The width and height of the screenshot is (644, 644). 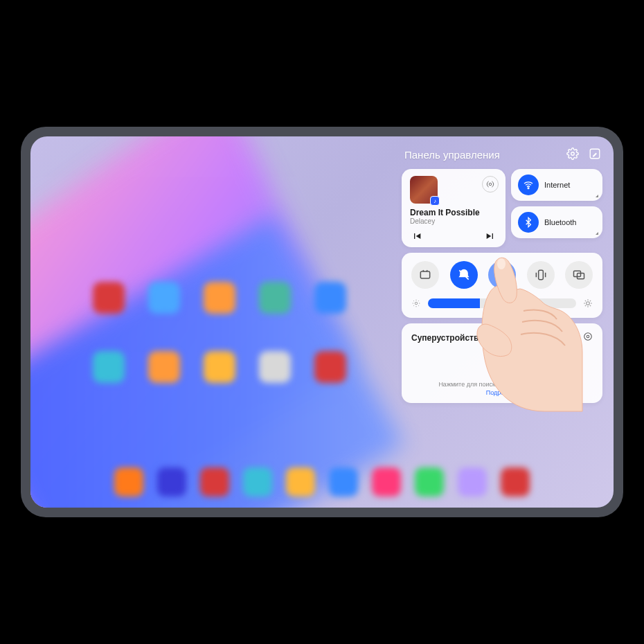 What do you see at coordinates (424, 190) in the screenshot?
I see `album-art: ♪` at bounding box center [424, 190].